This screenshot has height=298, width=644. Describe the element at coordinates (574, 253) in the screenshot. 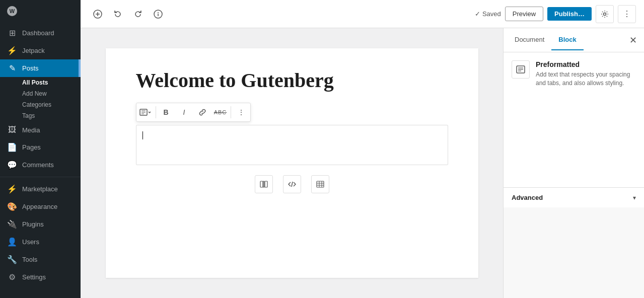

I see `panel-body-empty` at that location.